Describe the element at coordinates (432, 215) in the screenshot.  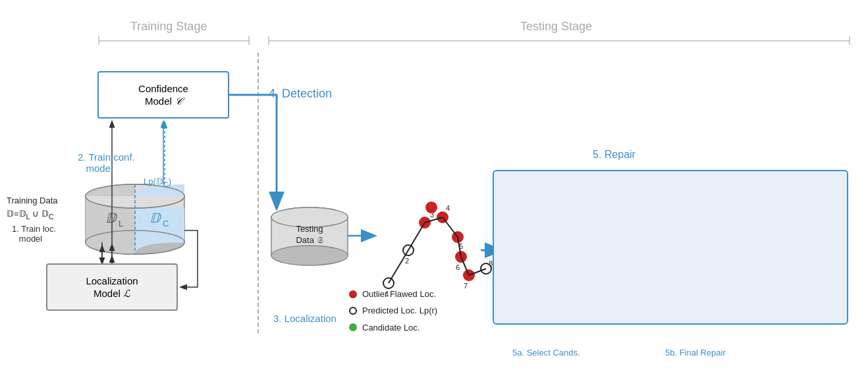
I see `svg-text: 3` at that location.